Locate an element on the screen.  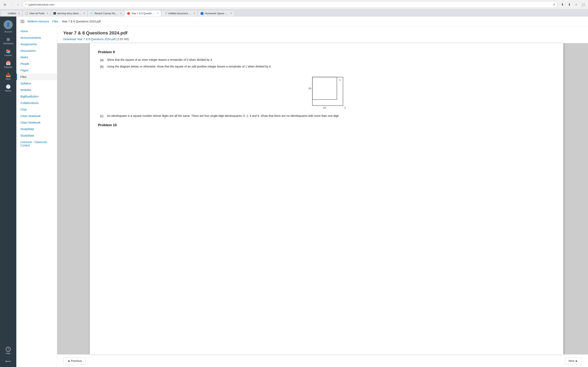
browser-tab-tab6: 📝 Untitled document - Goo... ✕ is located at coordinates (179, 13).